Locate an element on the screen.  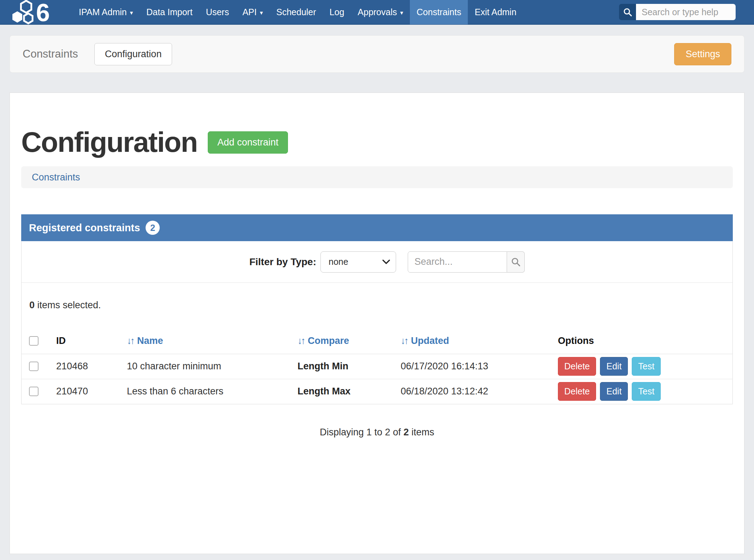
pagination-suffix: items is located at coordinates (422, 432).